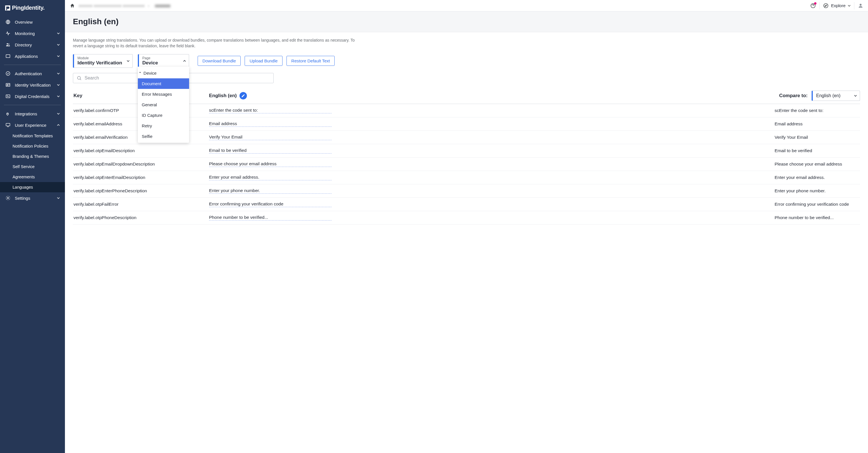 The height and width of the screenshot is (453, 868). Describe the element at coordinates (817, 124) in the screenshot. I see `translation-compare-value: Email address` at that location.